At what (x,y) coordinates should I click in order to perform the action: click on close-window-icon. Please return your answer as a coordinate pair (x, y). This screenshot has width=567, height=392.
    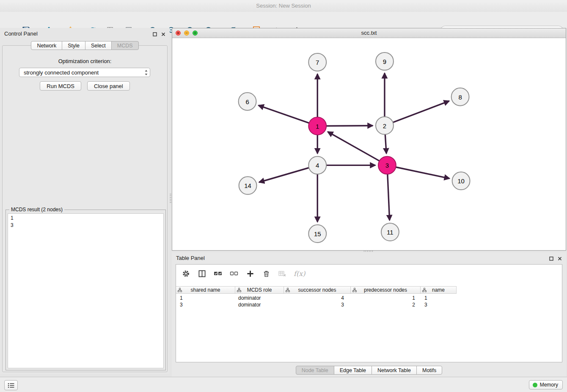
    Looking at the image, I should click on (178, 33).